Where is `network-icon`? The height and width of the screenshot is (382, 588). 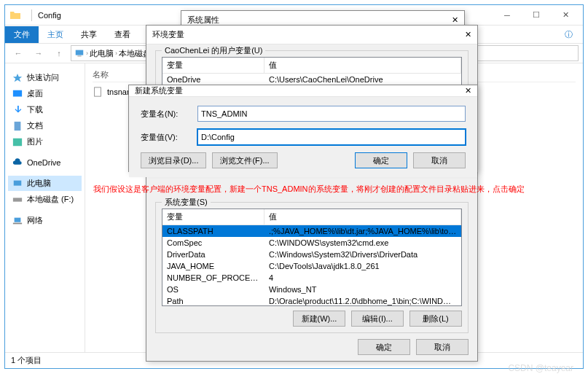 network-icon is located at coordinates (17, 221).